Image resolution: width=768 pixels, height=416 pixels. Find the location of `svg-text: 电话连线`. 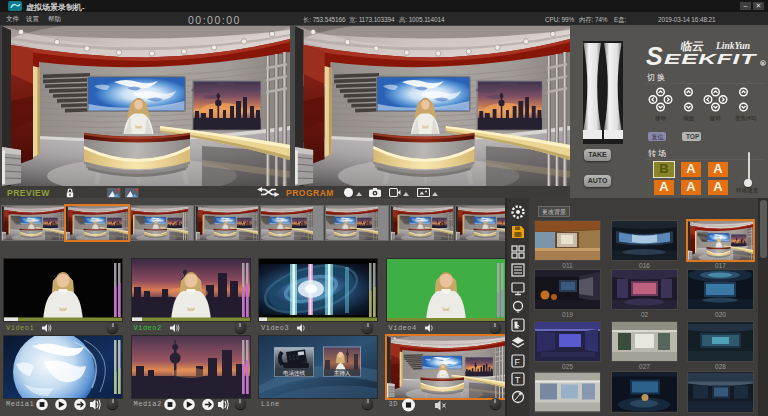

svg-text: 电话连线 is located at coordinates (294, 374).